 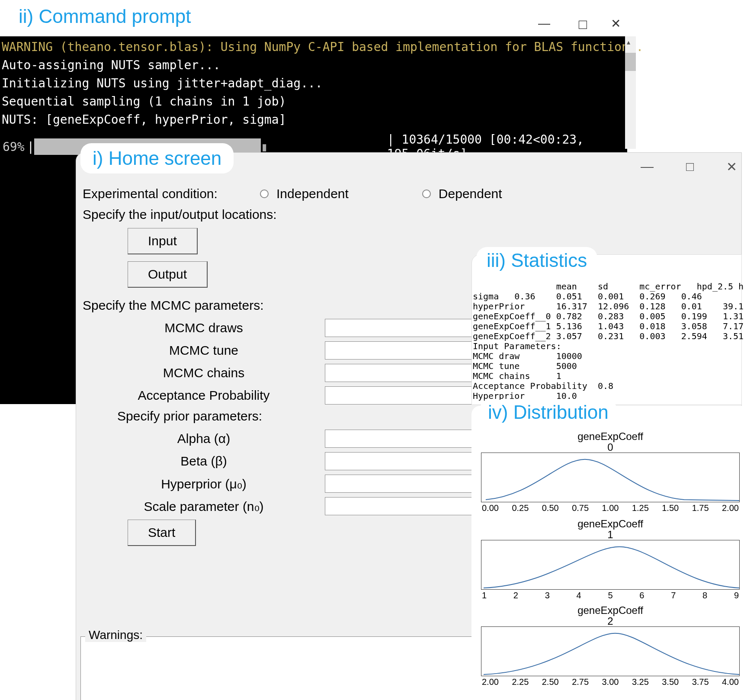 I want to click on cmd-scrollbar: ▴, so click(x=631, y=93).